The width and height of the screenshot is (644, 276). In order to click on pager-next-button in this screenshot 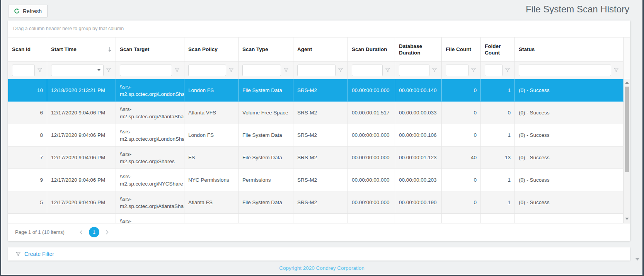, I will do `click(107, 232)`.